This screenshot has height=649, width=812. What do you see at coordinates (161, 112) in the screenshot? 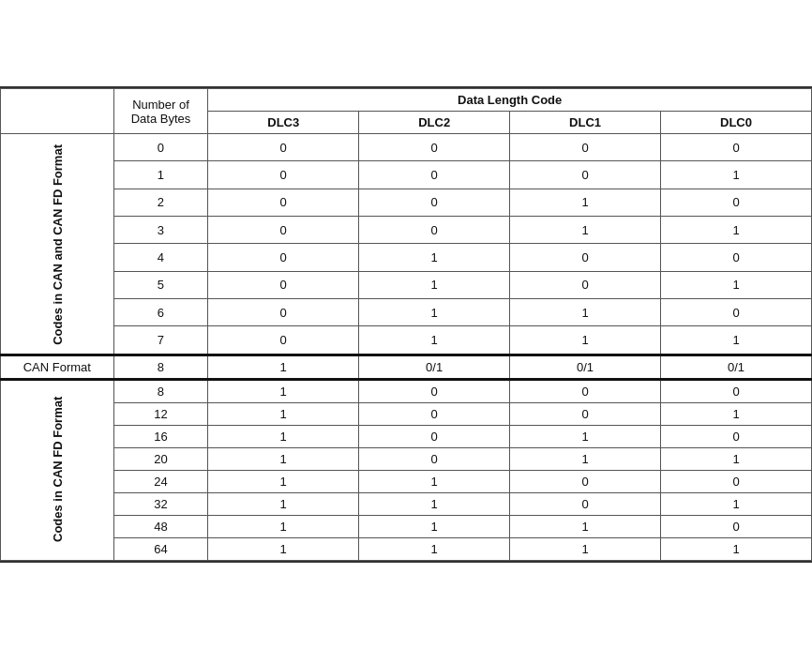
I see `header-num-bytes: Number of Data Bytes` at bounding box center [161, 112].